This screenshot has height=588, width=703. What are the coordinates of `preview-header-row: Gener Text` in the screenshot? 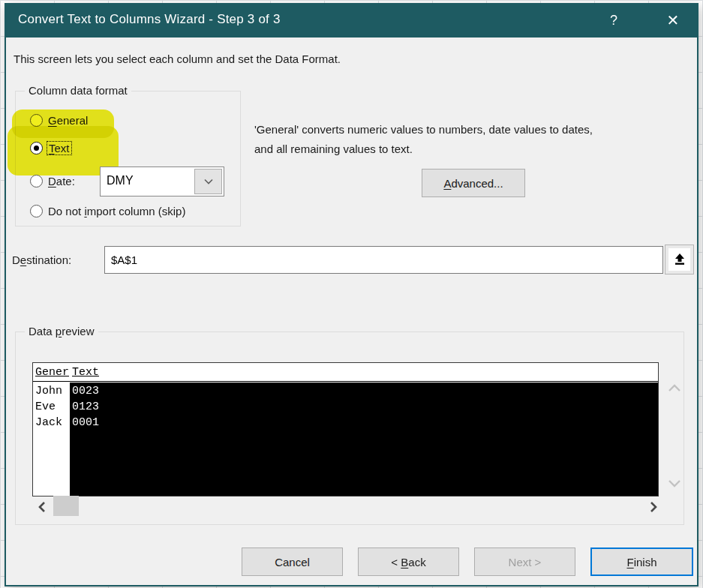 It's located at (345, 372).